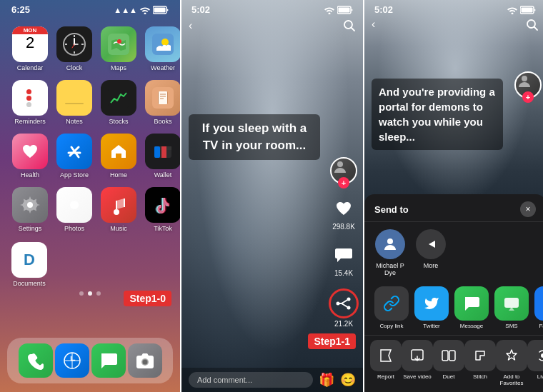 Image resolution: width=543 pixels, height=392 pixels. What do you see at coordinates (535, 363) in the screenshot?
I see `action-live: Liv...` at bounding box center [535, 363].